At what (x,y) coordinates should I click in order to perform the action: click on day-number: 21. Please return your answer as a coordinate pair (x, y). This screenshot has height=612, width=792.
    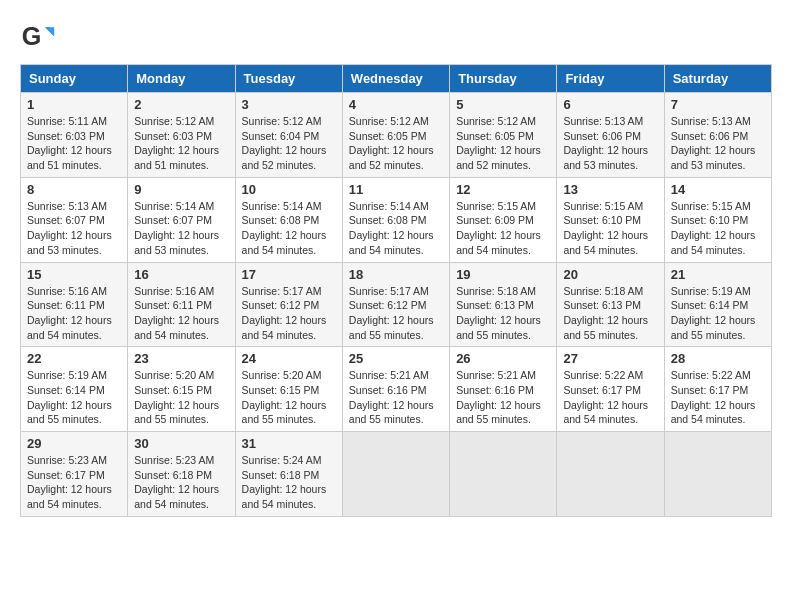
    Looking at the image, I should click on (718, 274).